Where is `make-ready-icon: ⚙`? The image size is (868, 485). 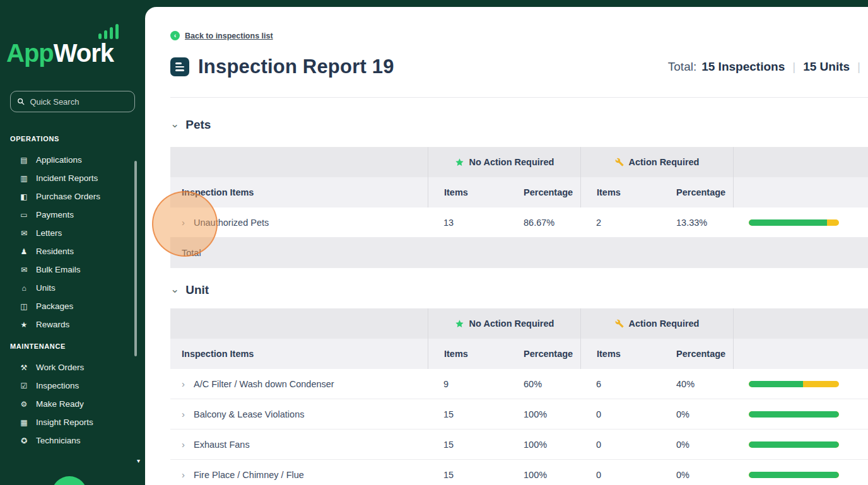 make-ready-icon: ⚙ is located at coordinates (24, 404).